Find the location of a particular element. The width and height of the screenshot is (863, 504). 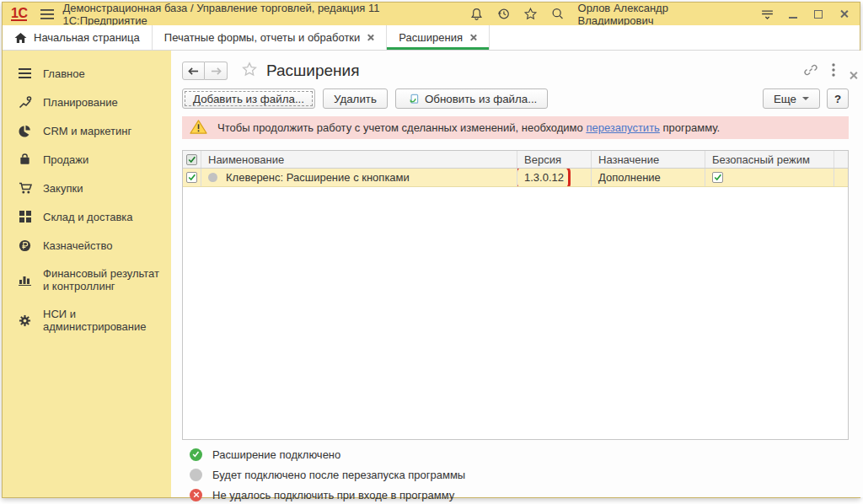

status-legend: Расширение подключено Будет подключено п… is located at coordinates (516, 474).